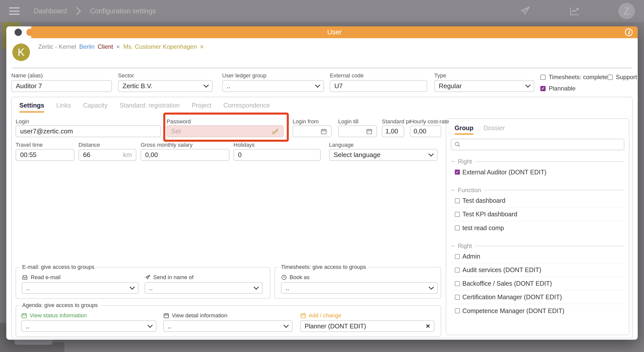 The width and height of the screenshot is (644, 352). What do you see at coordinates (558, 88) in the screenshot?
I see `plannable-checkbox: Plannable` at bounding box center [558, 88].